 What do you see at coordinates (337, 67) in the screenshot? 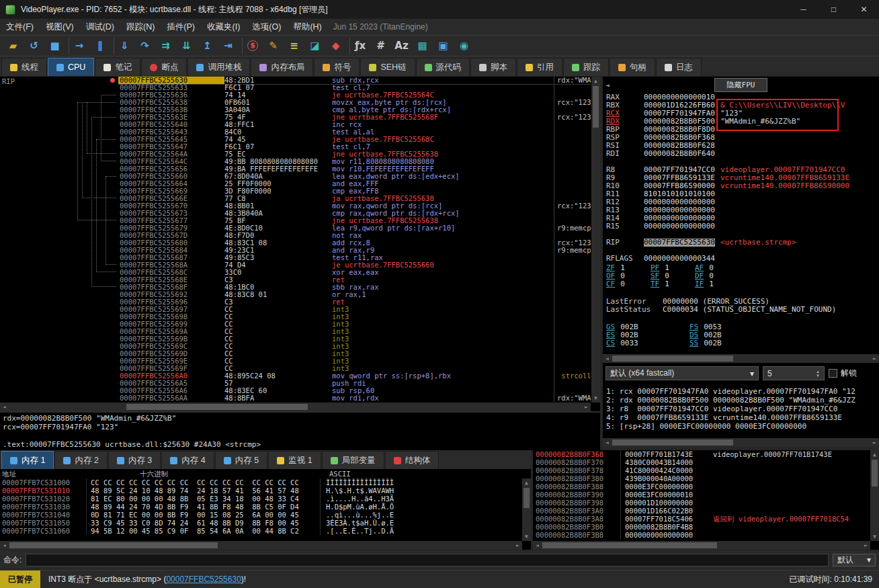
I see `tab-symbols: 符号` at bounding box center [337, 67].